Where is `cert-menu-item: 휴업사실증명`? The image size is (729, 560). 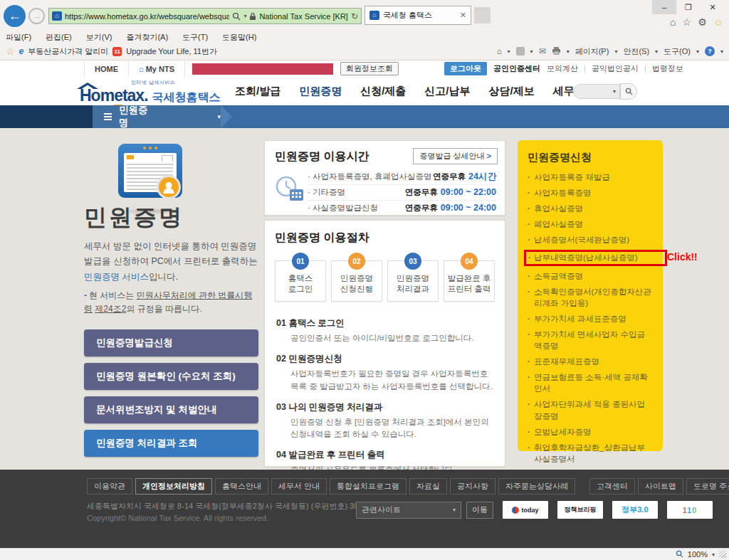 cert-menu-item: 휴업사실증명 is located at coordinates (590, 208).